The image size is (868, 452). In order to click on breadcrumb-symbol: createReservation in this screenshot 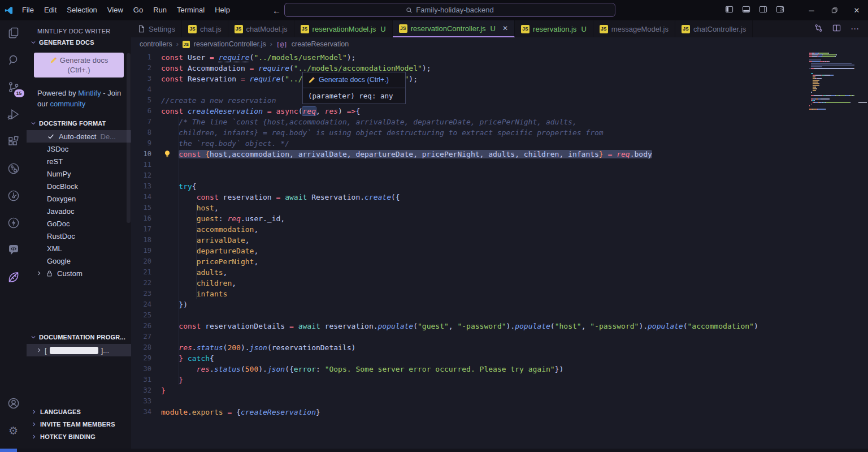, I will do `click(320, 44)`.